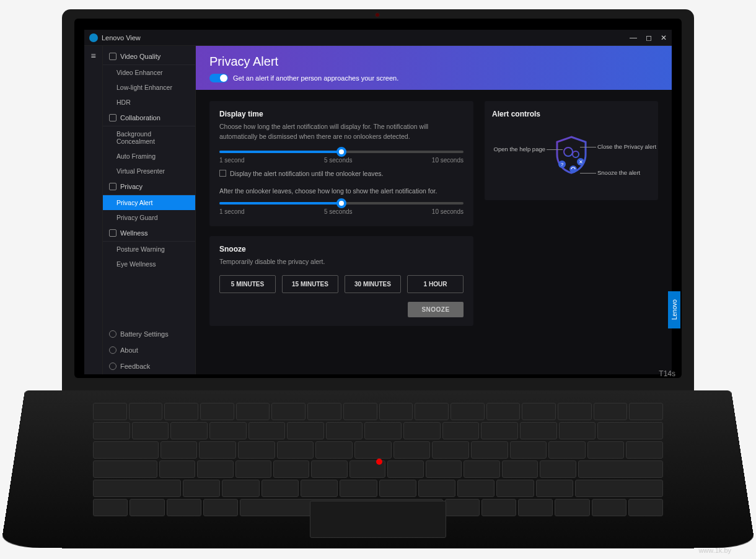 This screenshot has width=756, height=559. What do you see at coordinates (378, 38) in the screenshot?
I see `titlebar: Lenovo View — ◻ ✕` at bounding box center [378, 38].